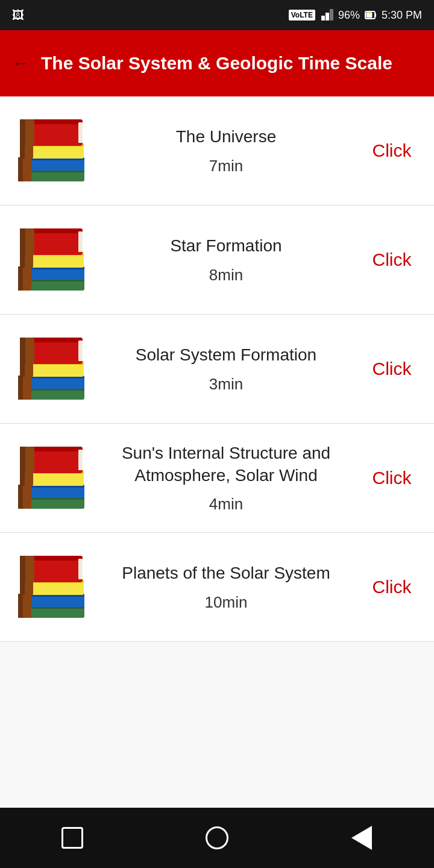 The image size is (434, 868). Describe the element at coordinates (217, 369) in the screenshot. I see `list-item: Solar System Formation 3min Click` at that location.